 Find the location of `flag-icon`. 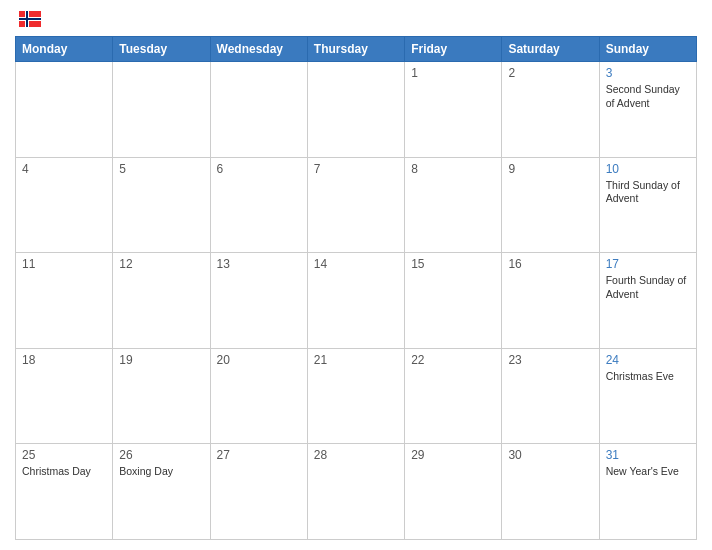

flag-icon is located at coordinates (30, 19).